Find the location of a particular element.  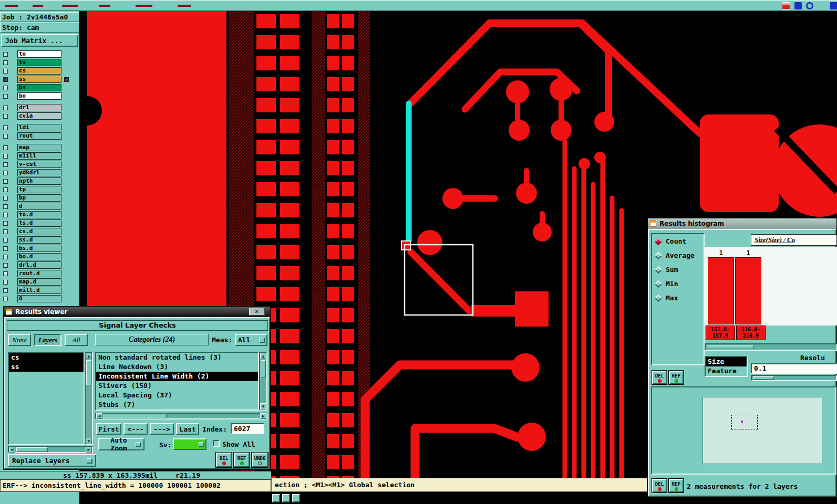

resolution-input: 0.1 is located at coordinates (794, 369).